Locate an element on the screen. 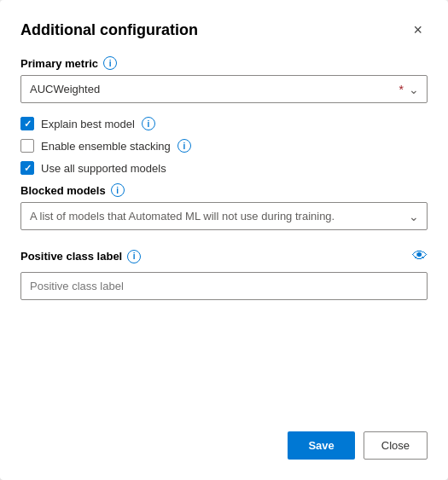  positive-class-info-icon: i is located at coordinates (134, 257).